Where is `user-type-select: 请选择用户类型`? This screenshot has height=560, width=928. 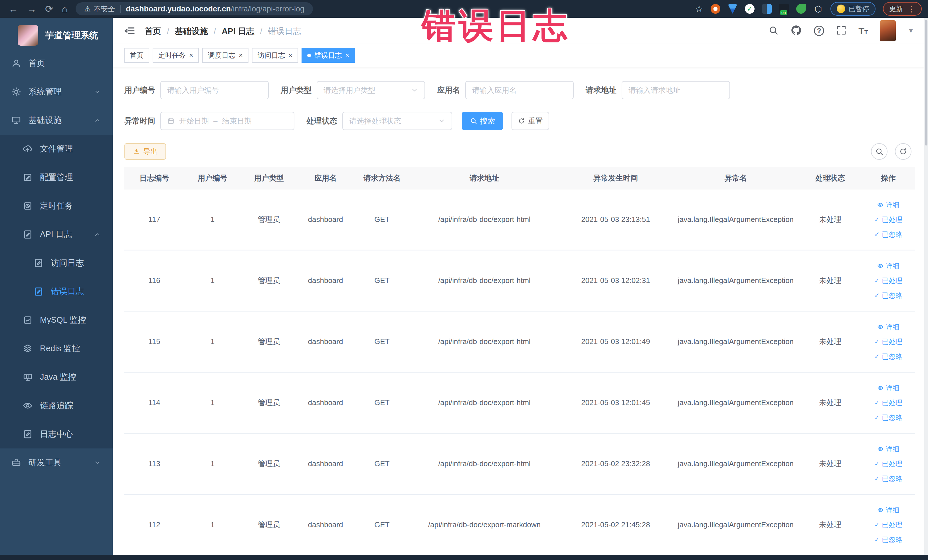
user-type-select: 请选择用户类型 is located at coordinates (371, 90).